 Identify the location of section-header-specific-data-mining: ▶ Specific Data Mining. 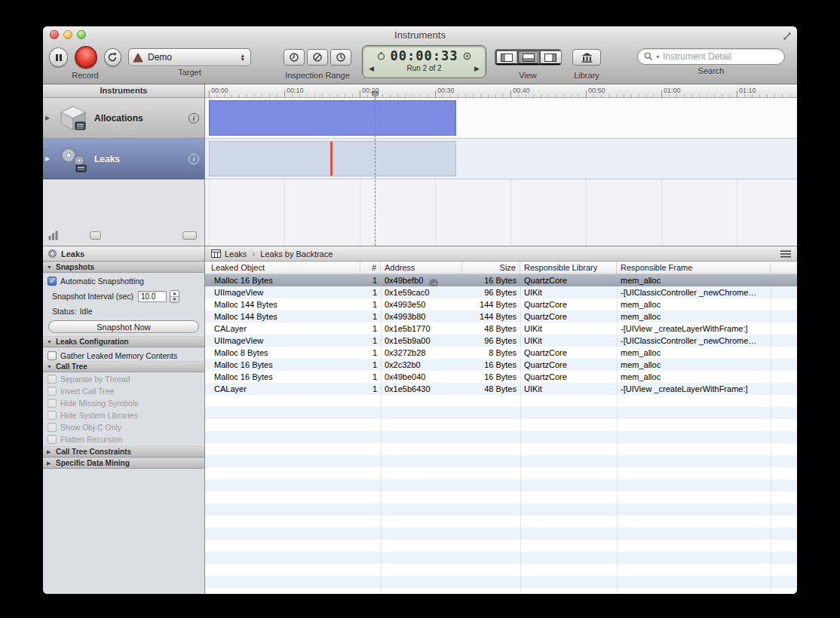
(124, 463).